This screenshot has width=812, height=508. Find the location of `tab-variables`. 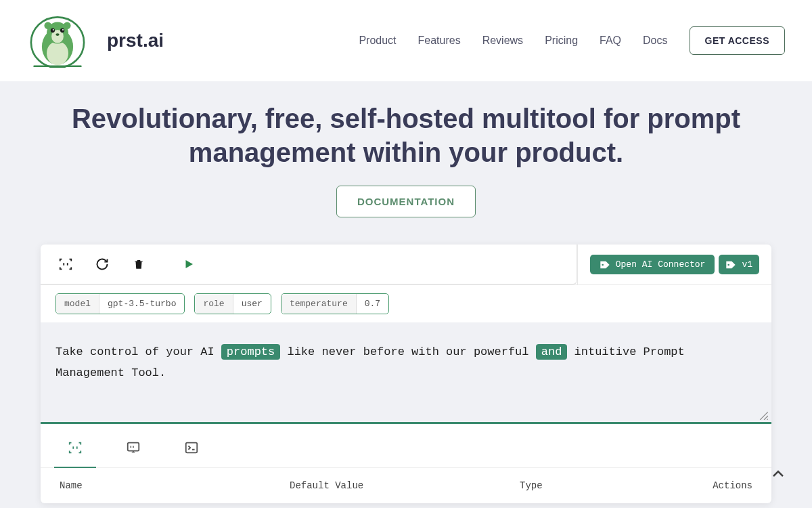

tab-variables is located at coordinates (75, 451).